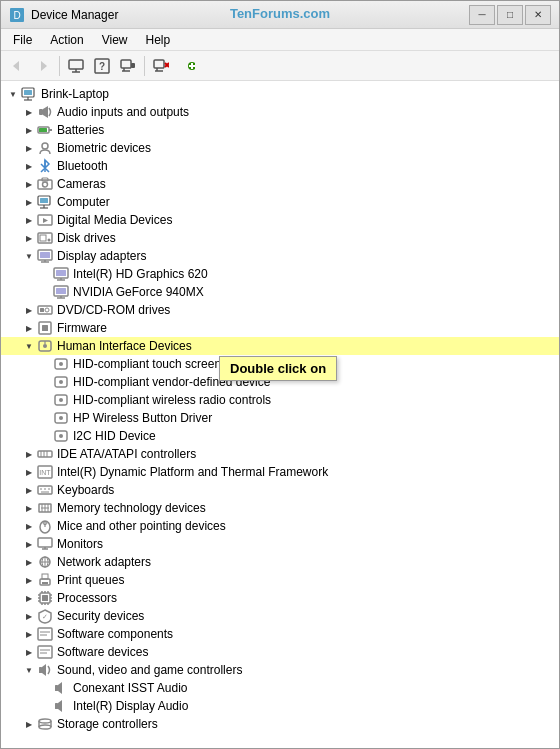 The height and width of the screenshot is (749, 560). I want to click on tree-item-software-comp: ▶Software components, so click(280, 634).